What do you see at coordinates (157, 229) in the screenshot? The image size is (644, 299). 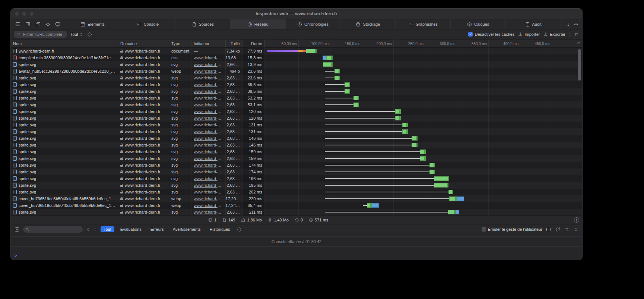 I see `console-tab-errors: Erreurs` at bounding box center [157, 229].